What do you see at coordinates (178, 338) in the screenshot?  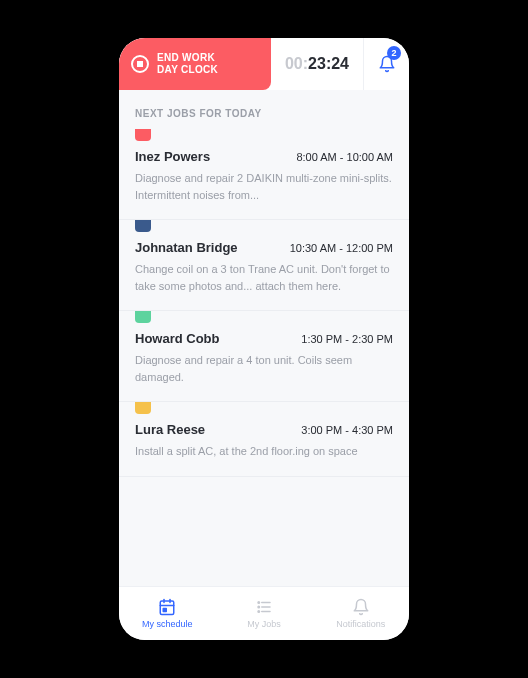 I see `job-customer-name: Howard Cobb` at bounding box center [178, 338].